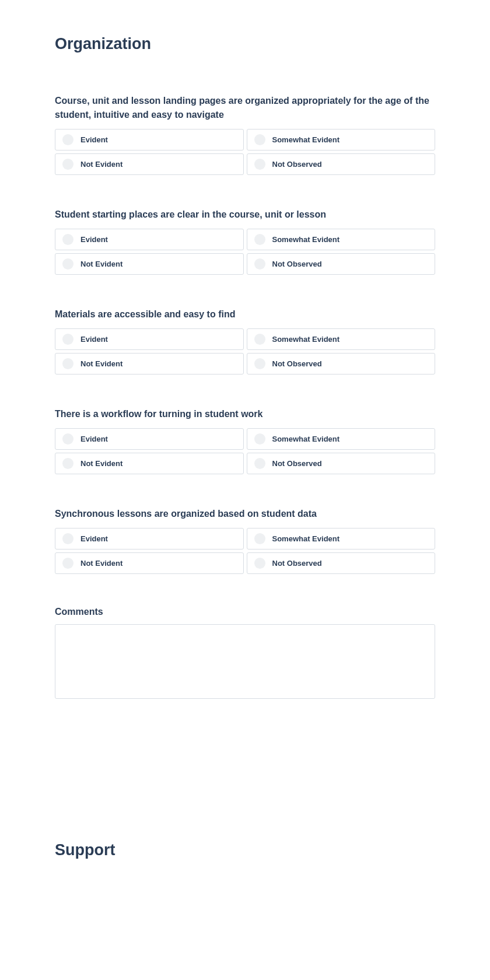  Describe the element at coordinates (245, 850) in the screenshot. I see `section-title-support: Support` at that location.